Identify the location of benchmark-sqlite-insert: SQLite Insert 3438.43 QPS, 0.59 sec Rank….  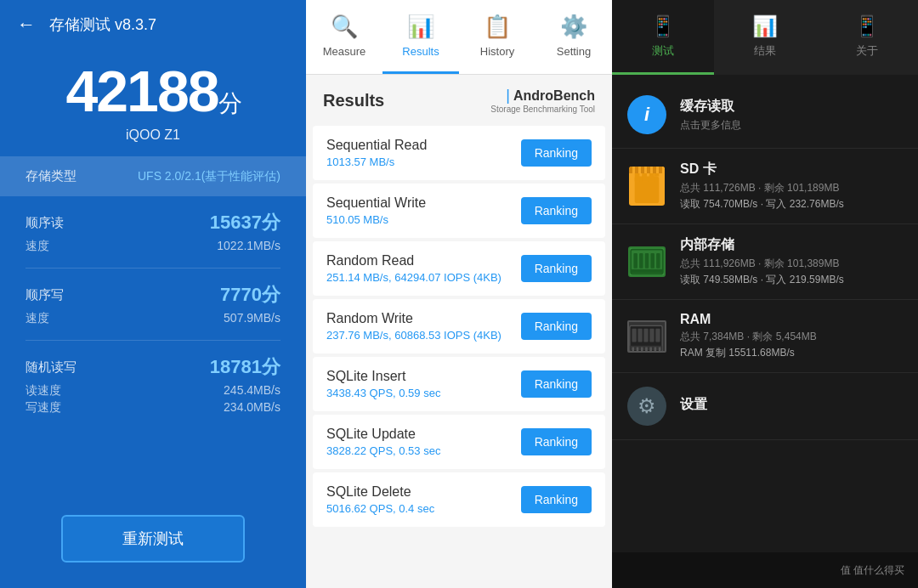
(459, 384).